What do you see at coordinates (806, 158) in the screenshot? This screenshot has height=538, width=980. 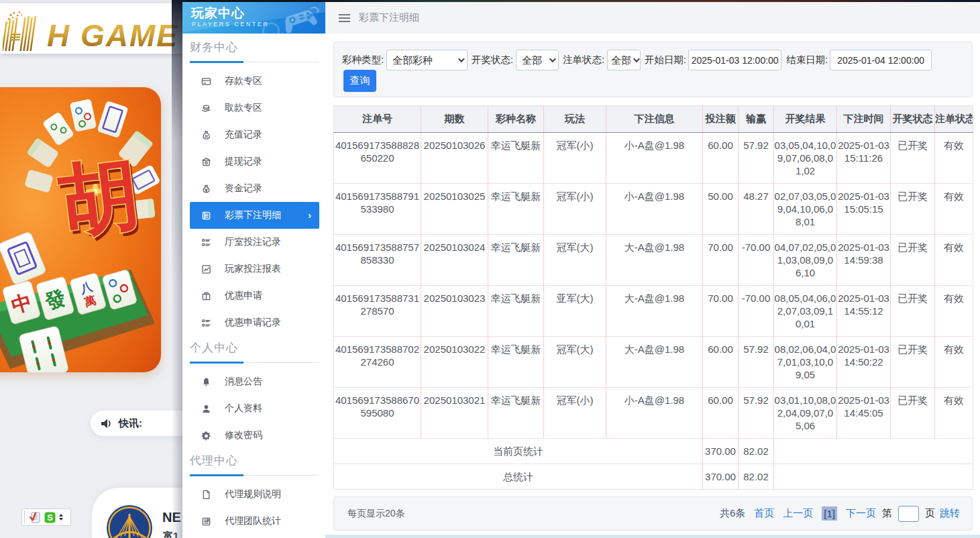 I see `table-cell: 03,05,04,10,09,07,06,08,01,02` at bounding box center [806, 158].